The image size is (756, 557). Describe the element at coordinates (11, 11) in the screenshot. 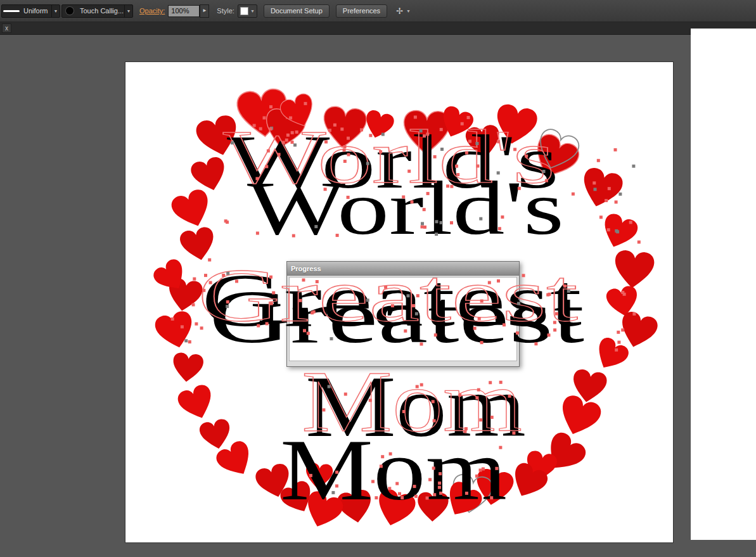

I see `uniform-width-profile-icon` at that location.